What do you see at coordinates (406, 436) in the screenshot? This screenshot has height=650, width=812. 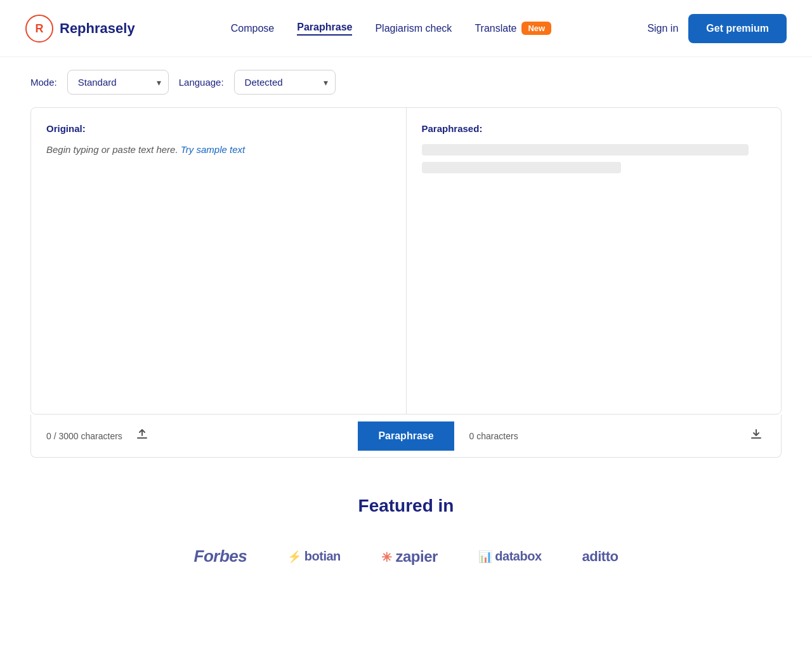 I see `paraphrase-button: Paraphrase` at bounding box center [406, 436].